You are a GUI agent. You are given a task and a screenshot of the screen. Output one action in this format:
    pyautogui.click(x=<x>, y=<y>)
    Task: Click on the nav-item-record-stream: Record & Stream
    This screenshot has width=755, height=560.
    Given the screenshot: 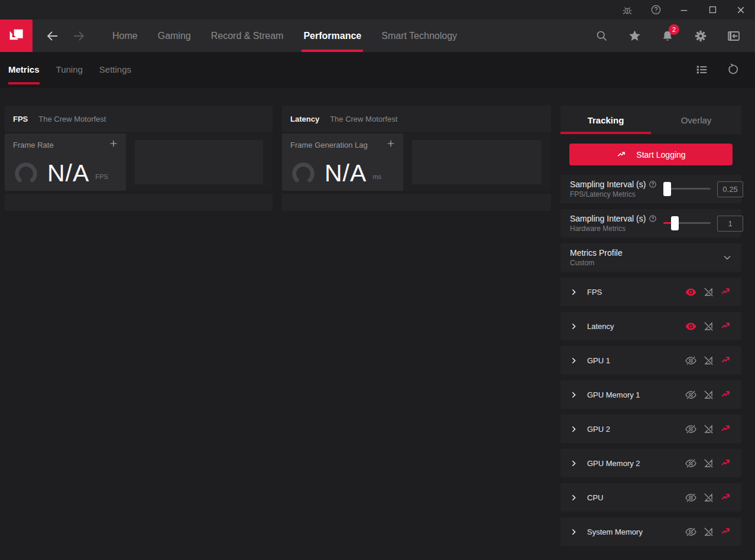 What is the action you would take?
    pyautogui.click(x=247, y=35)
    